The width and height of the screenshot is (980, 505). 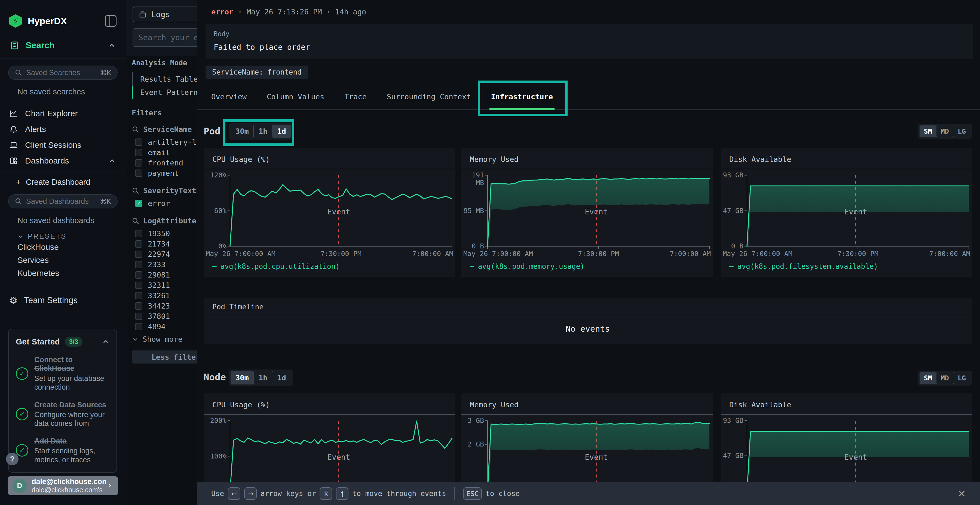 What do you see at coordinates (12, 459) in the screenshot?
I see `help-label: ?` at bounding box center [12, 459].